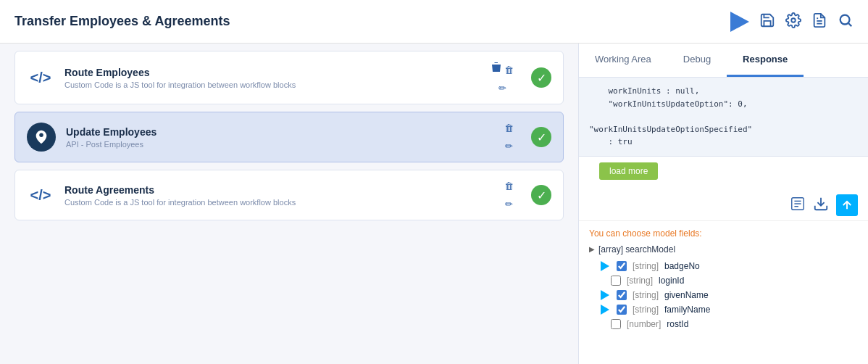  What do you see at coordinates (623, 60) in the screenshot?
I see `tab-working-area: Working Area` at bounding box center [623, 60].